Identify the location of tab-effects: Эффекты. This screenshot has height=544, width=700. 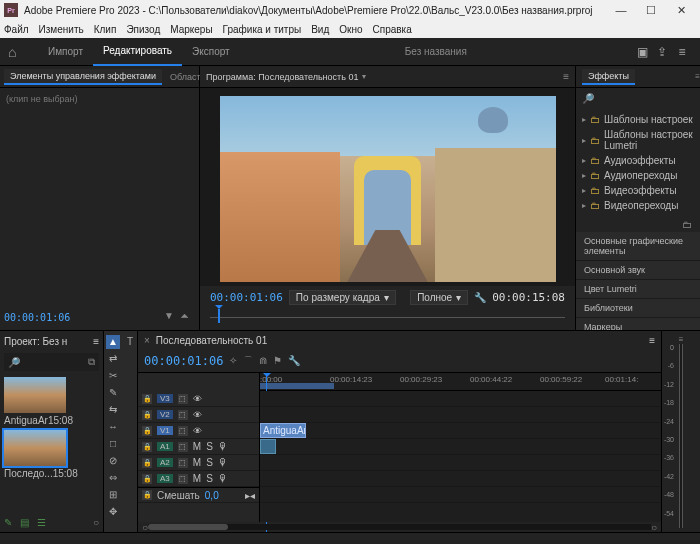
(608, 77).